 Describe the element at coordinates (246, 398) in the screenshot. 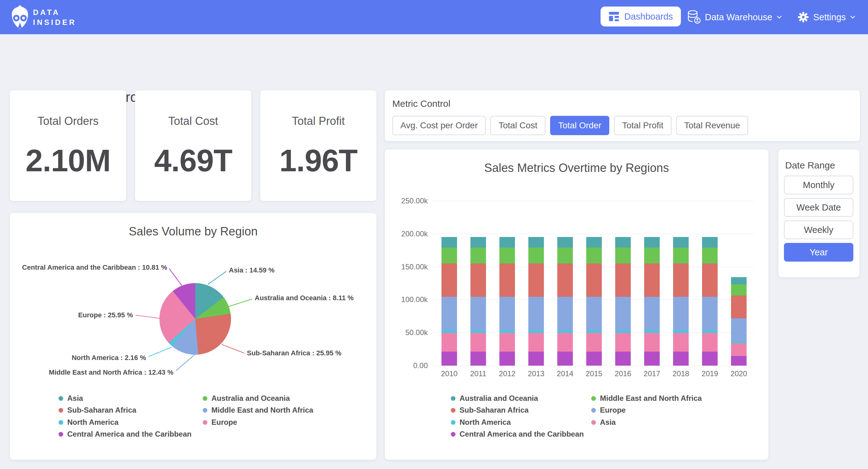

I see `pie-legend-item: Australia and Oceania` at that location.